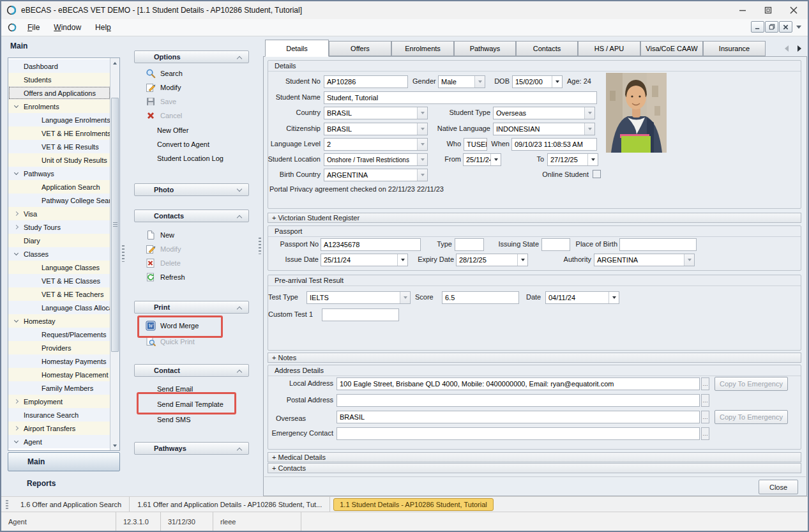 This screenshot has height=532, width=809. What do you see at coordinates (59, 93) in the screenshot?
I see `sidebar-item-offers-and-applications: Offers and Applications` at bounding box center [59, 93].